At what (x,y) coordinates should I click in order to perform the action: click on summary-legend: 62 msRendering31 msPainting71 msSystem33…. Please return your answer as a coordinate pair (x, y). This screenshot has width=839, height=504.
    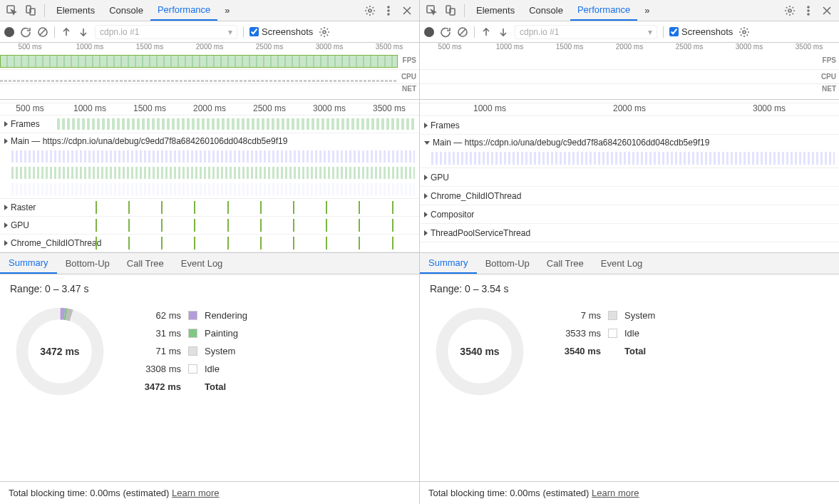
    Looking at the image, I should click on (192, 351).